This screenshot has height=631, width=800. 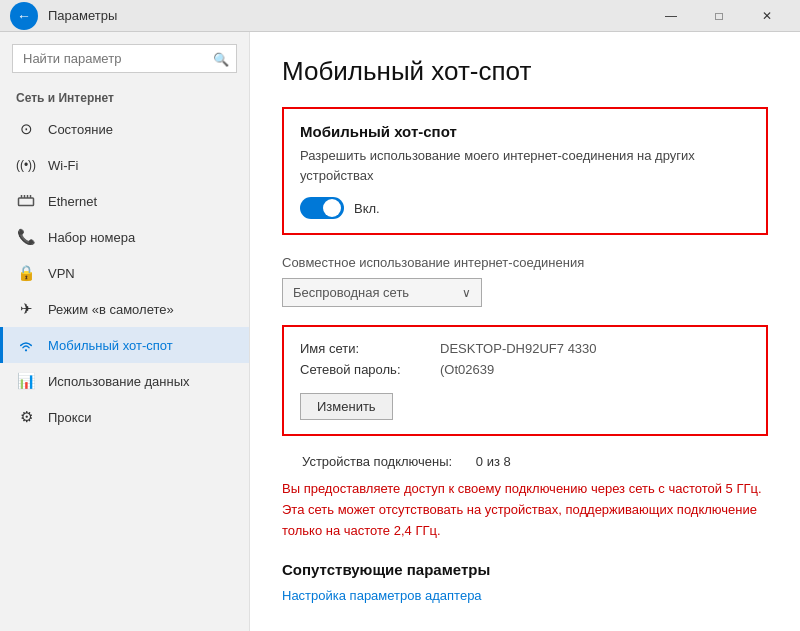 I want to click on close-button: ✕, so click(x=767, y=16).